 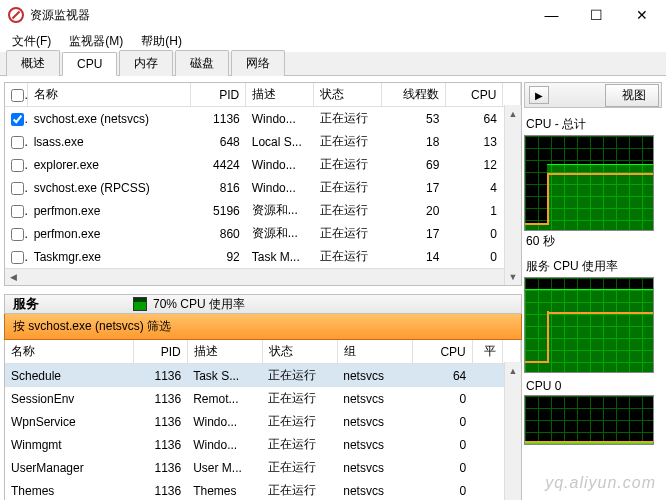 What do you see at coordinates (16, 15) in the screenshot?
I see `app-icon` at bounding box center [16, 15].